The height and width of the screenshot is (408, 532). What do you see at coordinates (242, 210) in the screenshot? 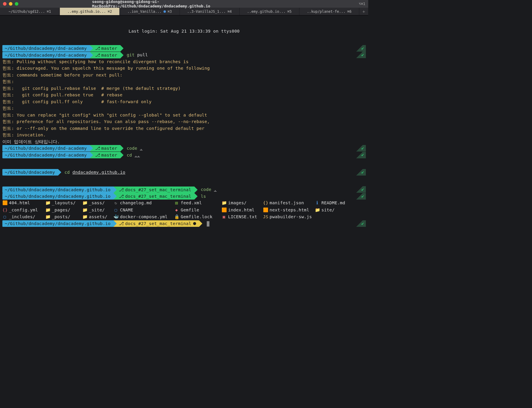
I see `list-item: 🟧index.html` at bounding box center [242, 210].